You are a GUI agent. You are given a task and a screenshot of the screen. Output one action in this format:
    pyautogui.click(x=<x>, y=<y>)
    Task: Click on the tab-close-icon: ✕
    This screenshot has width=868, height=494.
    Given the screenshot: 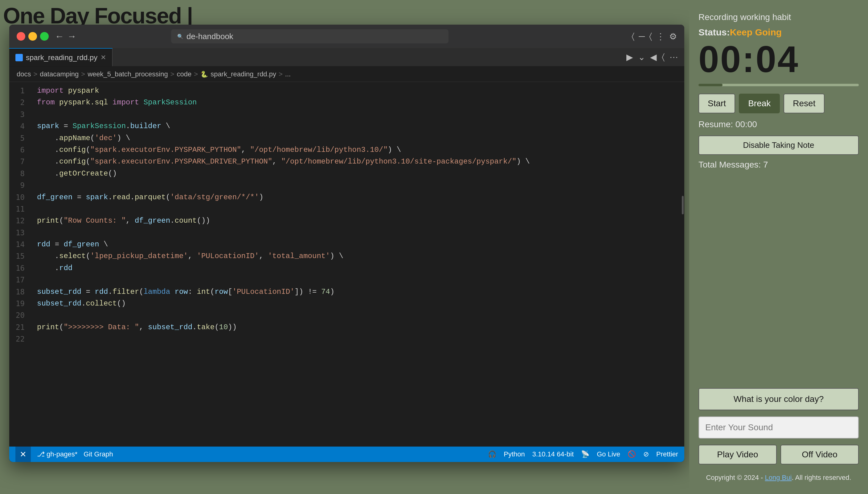 What is the action you would take?
    pyautogui.click(x=103, y=58)
    